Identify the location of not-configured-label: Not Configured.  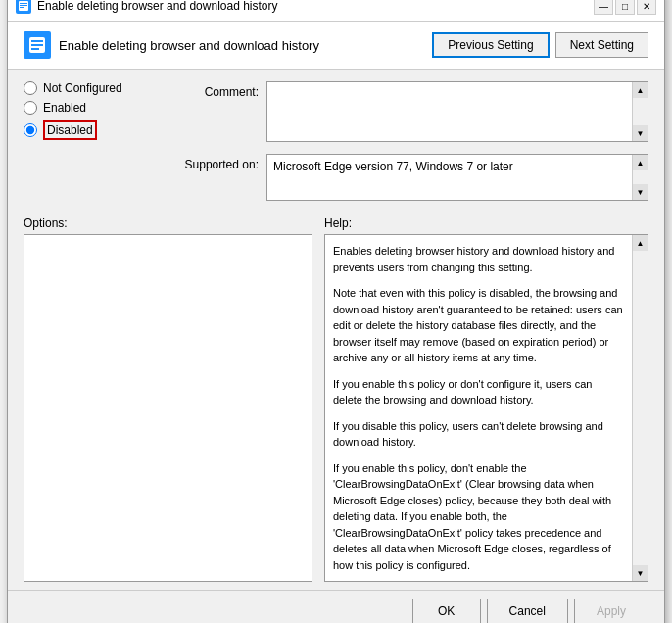
(82, 88).